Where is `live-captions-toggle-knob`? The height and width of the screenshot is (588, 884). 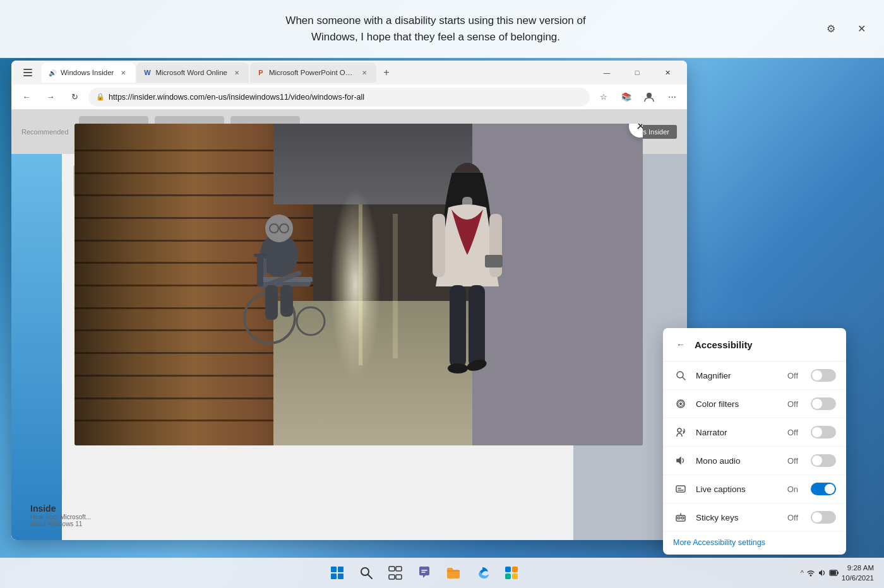 live-captions-toggle-knob is located at coordinates (830, 489).